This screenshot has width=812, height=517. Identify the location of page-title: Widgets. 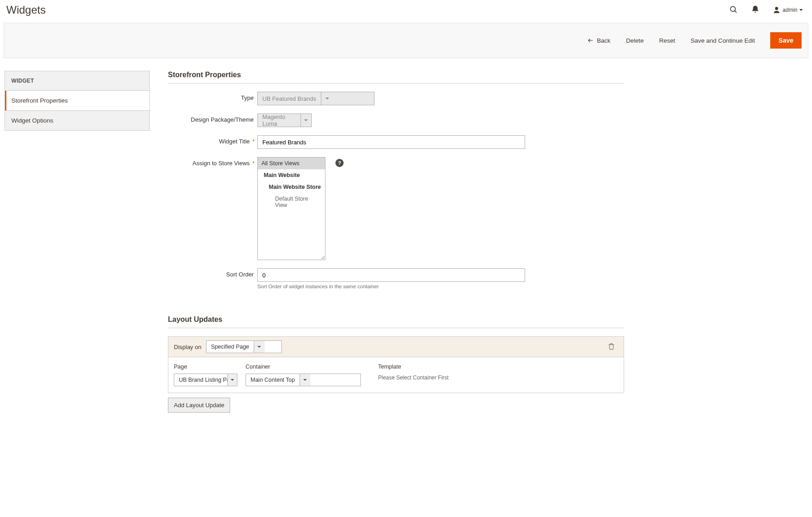
(26, 10).